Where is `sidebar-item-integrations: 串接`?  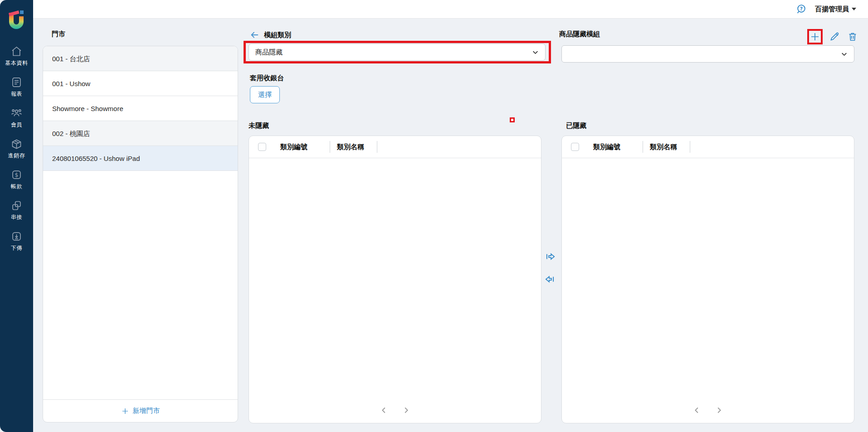 sidebar-item-integrations: 串接 is located at coordinates (16, 215).